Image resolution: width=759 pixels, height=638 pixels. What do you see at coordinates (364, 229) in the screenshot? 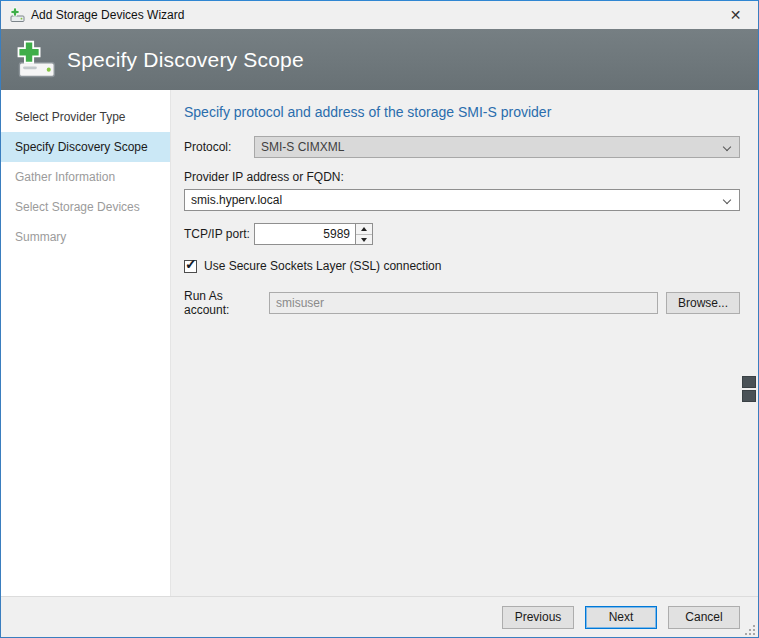
I see `arrow-up-icon` at bounding box center [364, 229].